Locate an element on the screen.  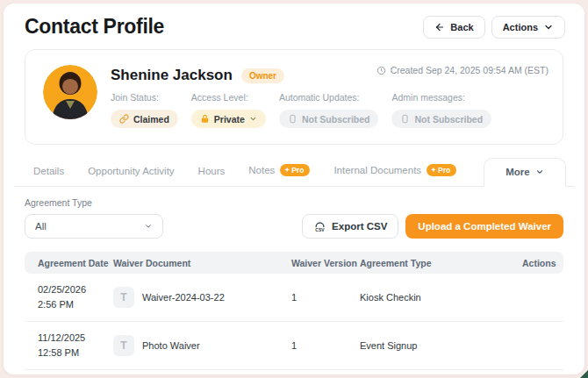
col-agreement-type: Agreement Type is located at coordinates (441, 263).